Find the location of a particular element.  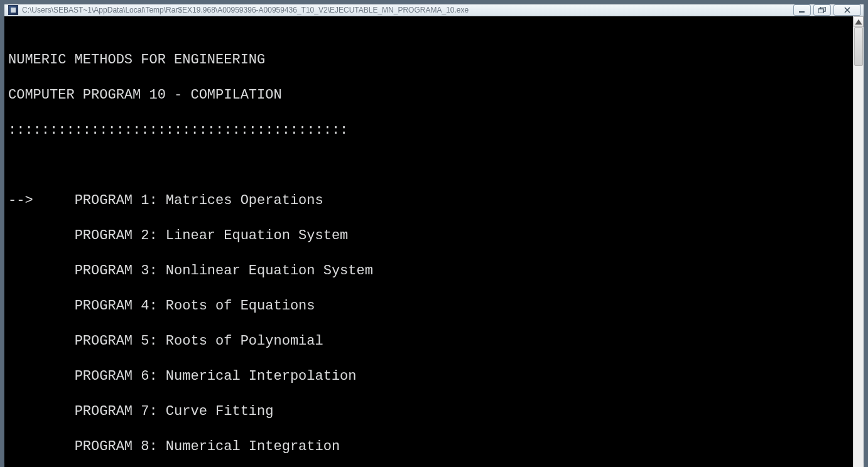

scroll-up-button is located at coordinates (859, 21).